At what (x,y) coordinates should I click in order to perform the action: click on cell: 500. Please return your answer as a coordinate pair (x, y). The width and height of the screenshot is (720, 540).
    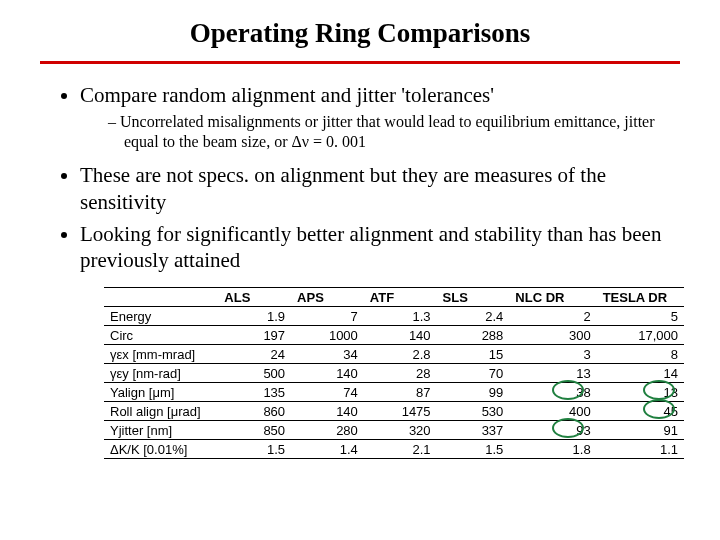
    Looking at the image, I should click on (254, 374).